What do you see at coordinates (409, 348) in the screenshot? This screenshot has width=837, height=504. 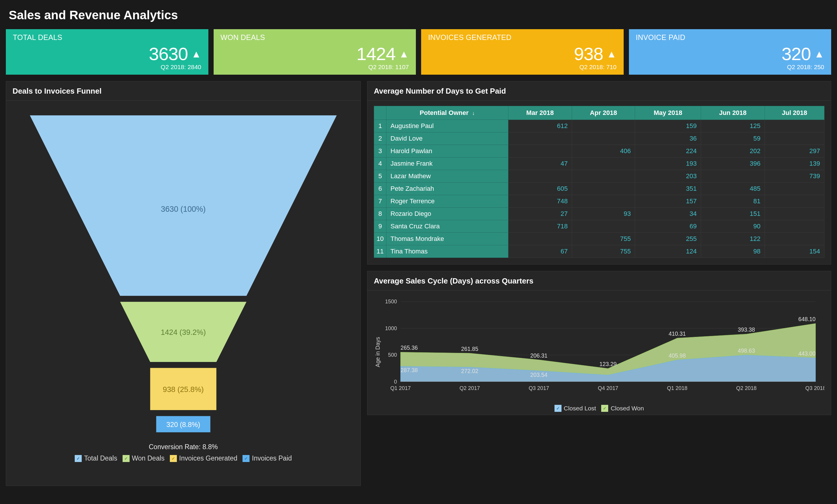 I see `data-label: 265.36` at bounding box center [409, 348].